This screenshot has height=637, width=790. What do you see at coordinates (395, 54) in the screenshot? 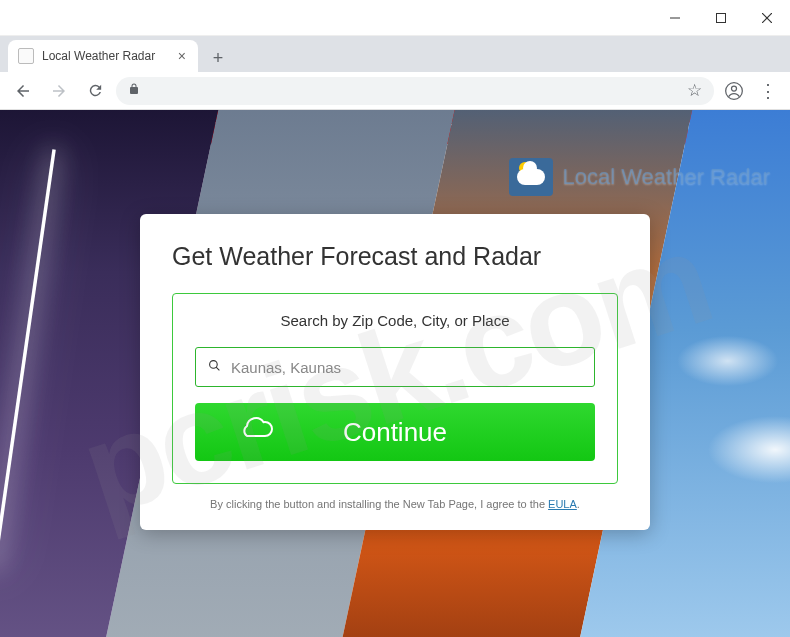
I see `browser-tab-bar: Local Weather Radar × +` at bounding box center [395, 54].